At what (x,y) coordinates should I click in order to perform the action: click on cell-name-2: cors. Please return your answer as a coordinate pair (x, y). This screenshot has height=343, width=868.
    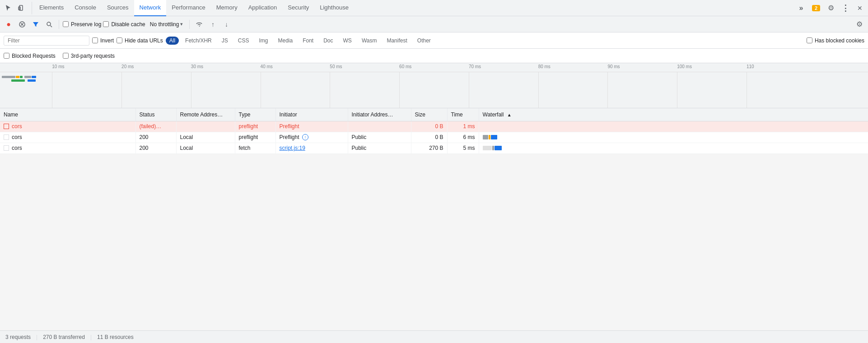
    Looking at the image, I should click on (68, 137).